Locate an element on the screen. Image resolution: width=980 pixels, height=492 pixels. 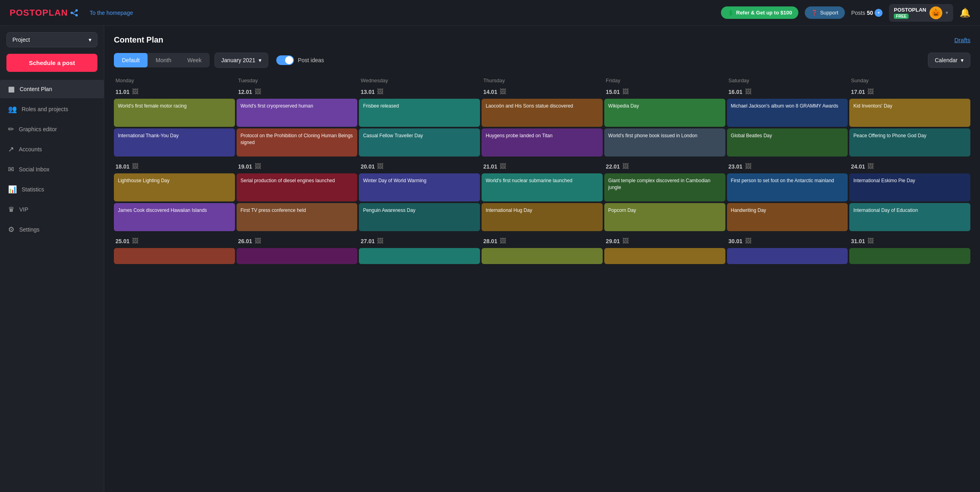
add-post-icon-30: 🖼 is located at coordinates (748, 241).